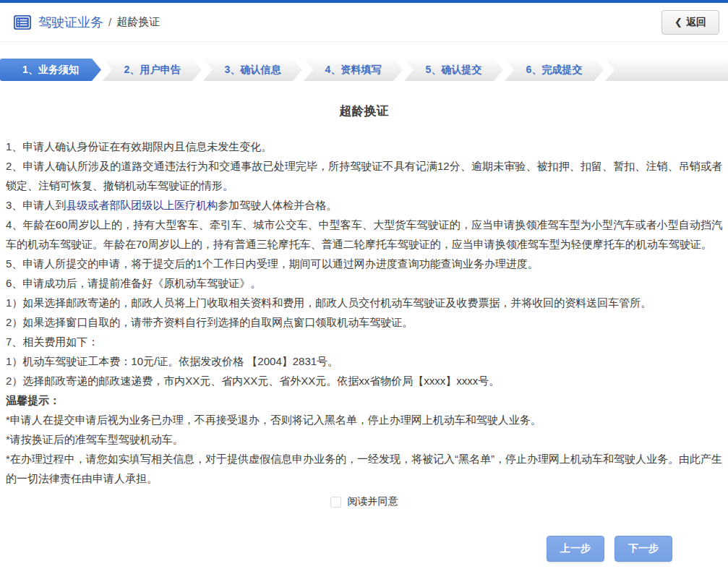 This screenshot has height=582, width=728. Describe the element at coordinates (554, 70) in the screenshot. I see `step-label: 6、完成提交` at that location.